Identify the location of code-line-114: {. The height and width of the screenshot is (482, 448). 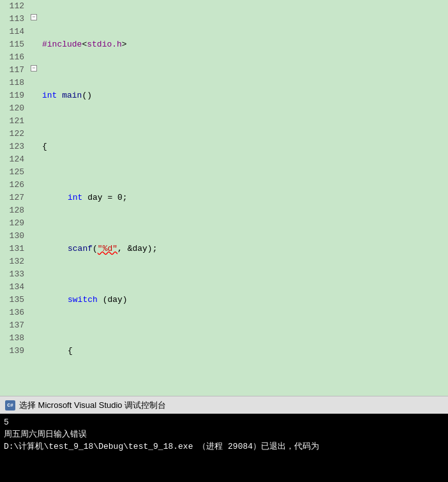
(245, 147).